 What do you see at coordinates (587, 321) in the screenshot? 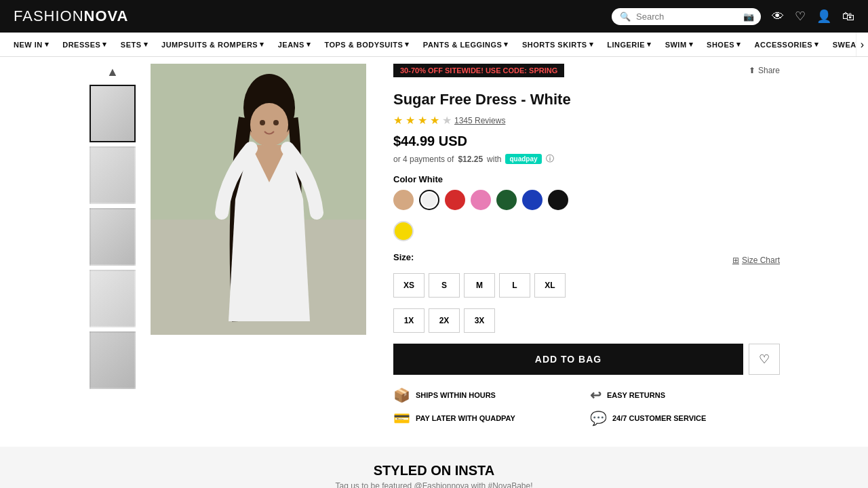
I see `size-buttons-row2: 1X 2X 3X` at bounding box center [587, 321].